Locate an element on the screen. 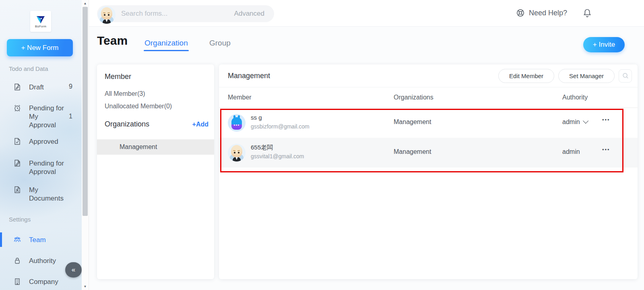 This screenshot has height=290, width=644. draft-icon is located at coordinates (17, 87).